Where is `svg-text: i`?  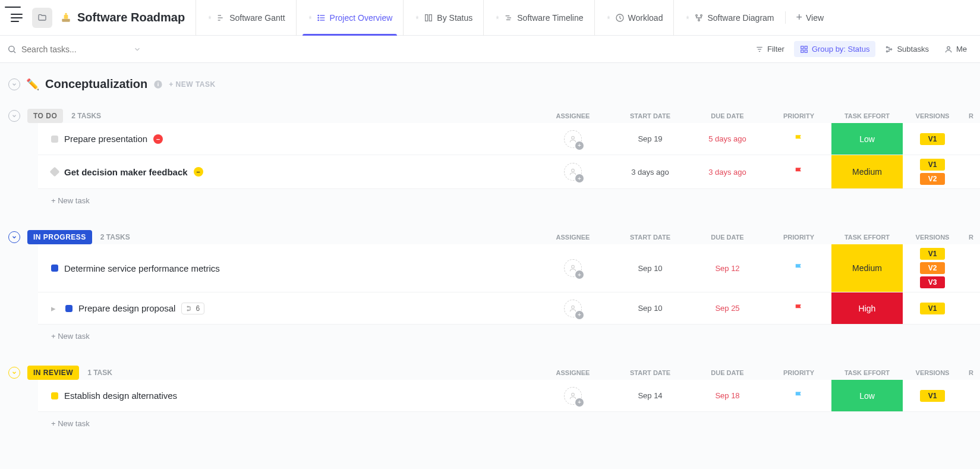
svg-text: i is located at coordinates (158, 84).